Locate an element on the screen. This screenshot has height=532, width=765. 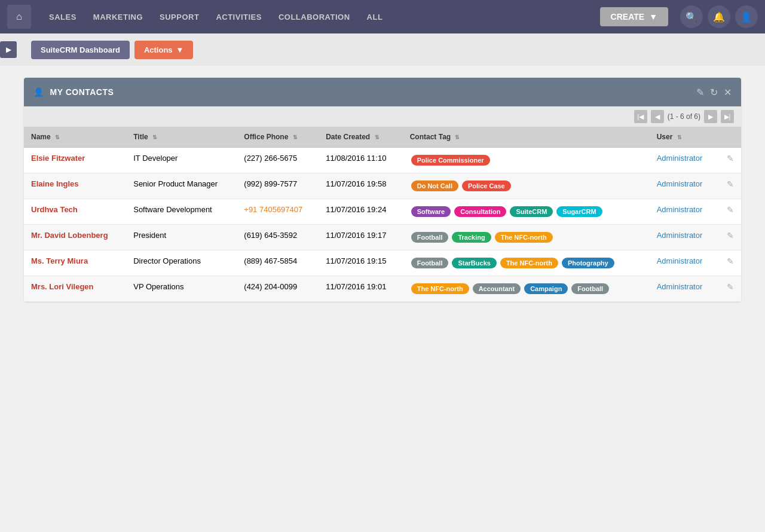
contact-name-cell: Mr. David Lobenberg is located at coordinates (75, 238).